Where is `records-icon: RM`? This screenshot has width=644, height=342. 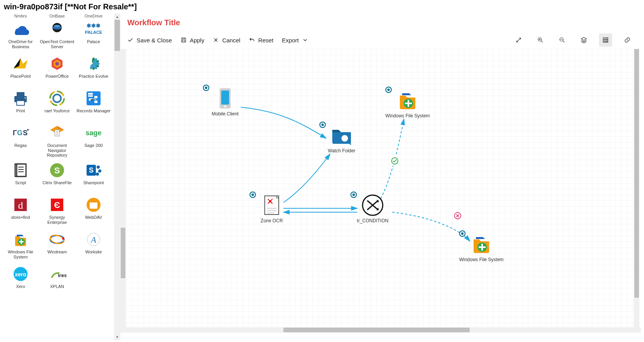
records-icon: RM is located at coordinates (94, 98).